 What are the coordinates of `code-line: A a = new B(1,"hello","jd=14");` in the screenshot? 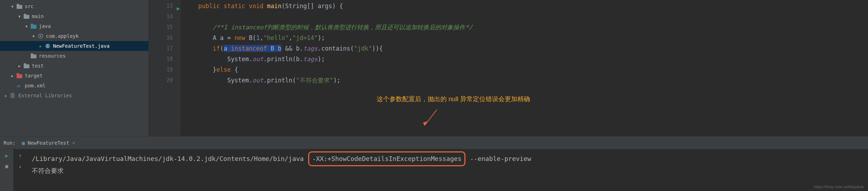 It's located at (524, 38).